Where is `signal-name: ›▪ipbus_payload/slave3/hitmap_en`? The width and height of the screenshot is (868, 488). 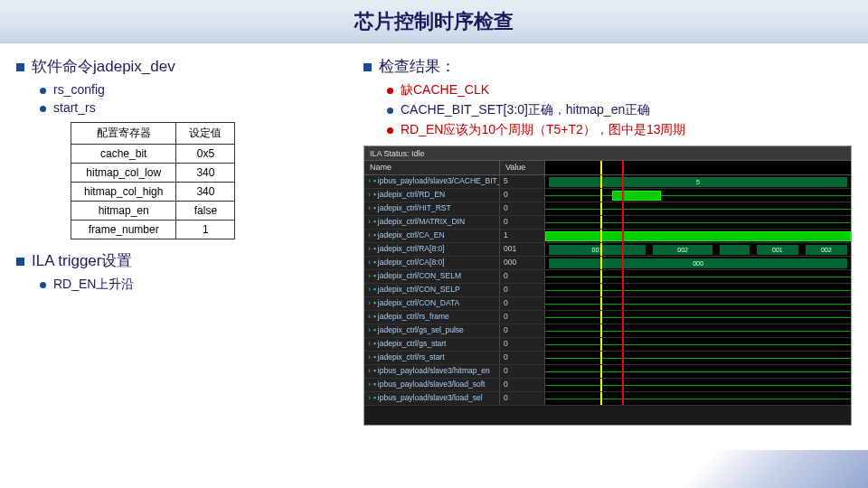 signal-name: ›▪ipbus_payload/slave3/hitmap_en is located at coordinates (432, 371).